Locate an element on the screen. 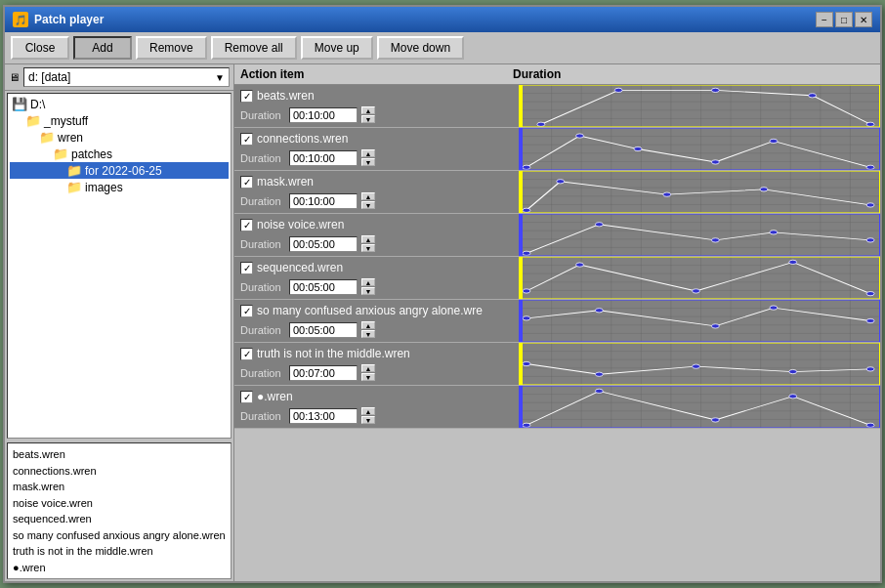 The height and width of the screenshot is (588, 885). move-down-button: Move down is located at coordinates (420, 48).